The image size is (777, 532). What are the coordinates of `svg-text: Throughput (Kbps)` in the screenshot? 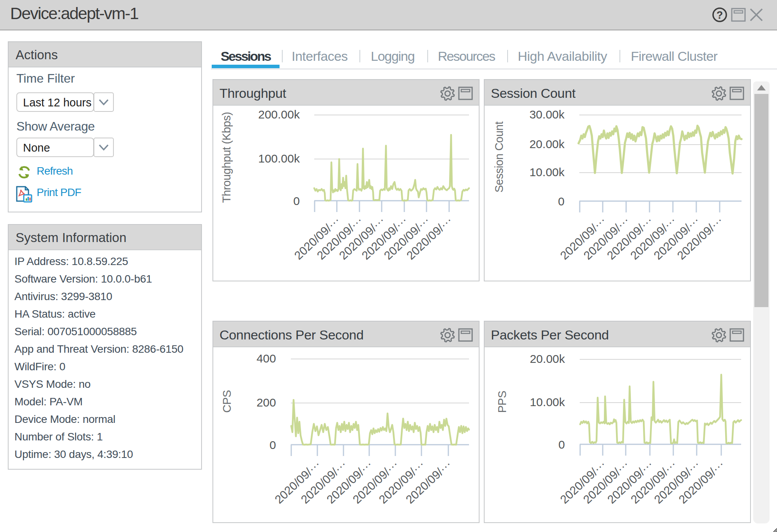 It's located at (227, 157).